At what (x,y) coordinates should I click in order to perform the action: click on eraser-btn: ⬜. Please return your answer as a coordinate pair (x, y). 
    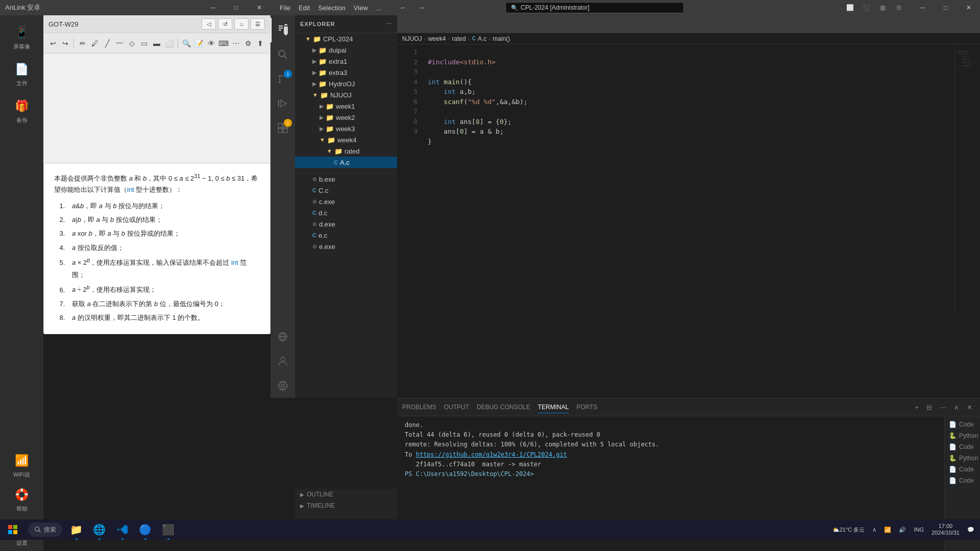
    Looking at the image, I should click on (169, 43).